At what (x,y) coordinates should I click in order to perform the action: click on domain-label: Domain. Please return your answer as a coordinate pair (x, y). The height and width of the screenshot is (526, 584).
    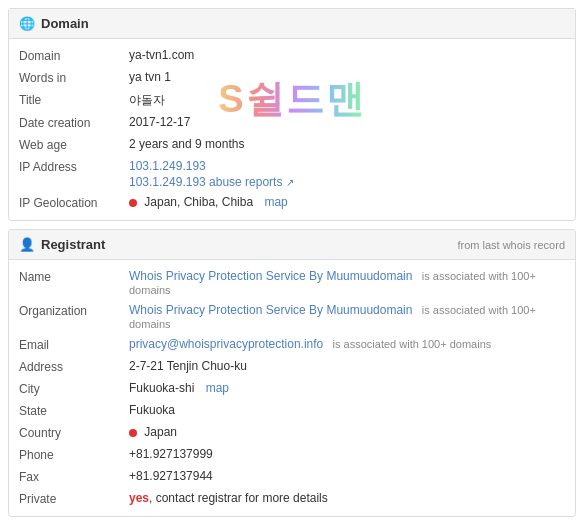
    Looking at the image, I should click on (74, 56).